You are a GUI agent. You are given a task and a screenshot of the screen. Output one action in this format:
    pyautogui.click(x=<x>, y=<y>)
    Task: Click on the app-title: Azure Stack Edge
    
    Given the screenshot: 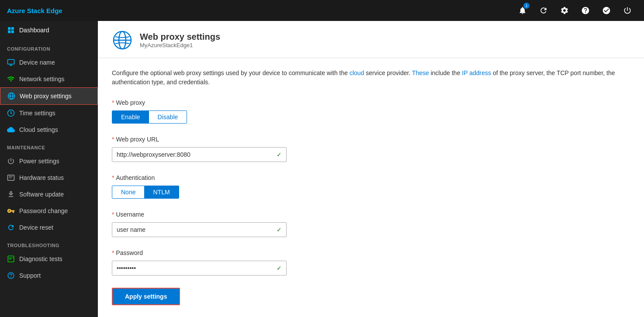 What is the action you would take?
    pyautogui.click(x=260, y=10)
    